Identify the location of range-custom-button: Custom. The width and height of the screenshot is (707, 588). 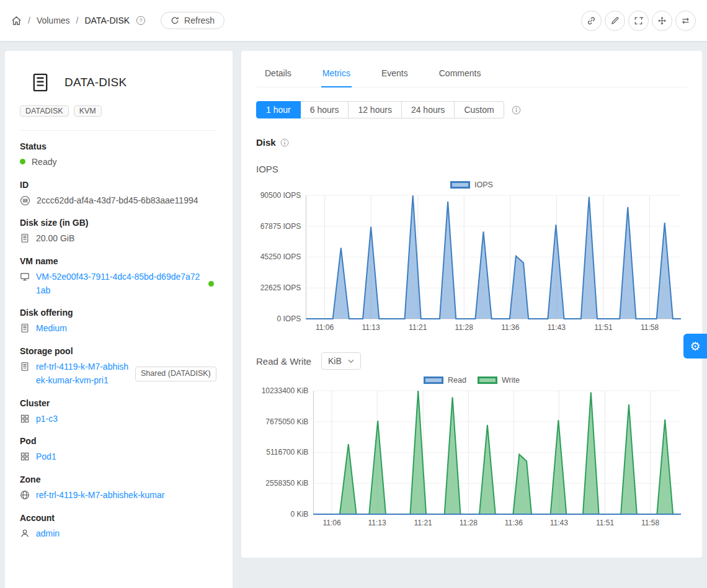
(479, 110).